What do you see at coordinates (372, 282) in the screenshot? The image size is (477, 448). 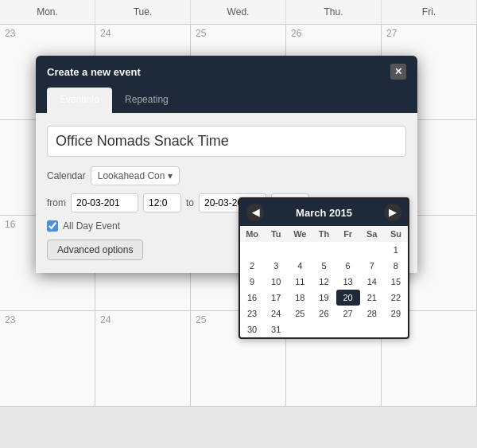 I see `mini-cal-day: 14` at bounding box center [372, 282].